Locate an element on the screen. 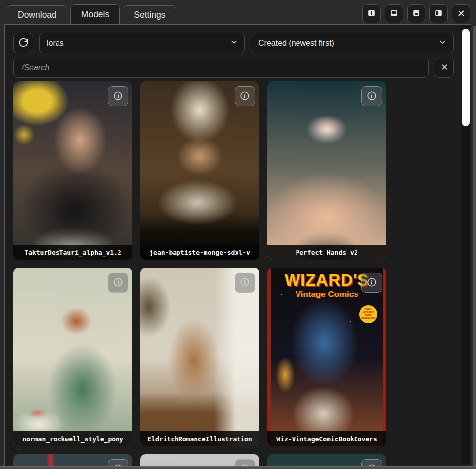 This screenshot has height=469, width=476. window-frame-bottom is located at coordinates (238, 468).